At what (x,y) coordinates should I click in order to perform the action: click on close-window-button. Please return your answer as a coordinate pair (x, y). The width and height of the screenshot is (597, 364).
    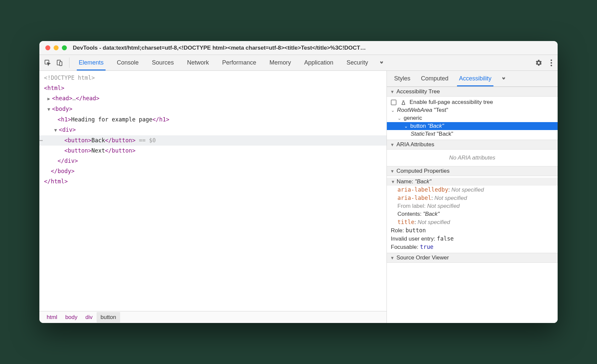
    Looking at the image, I should click on (48, 48).